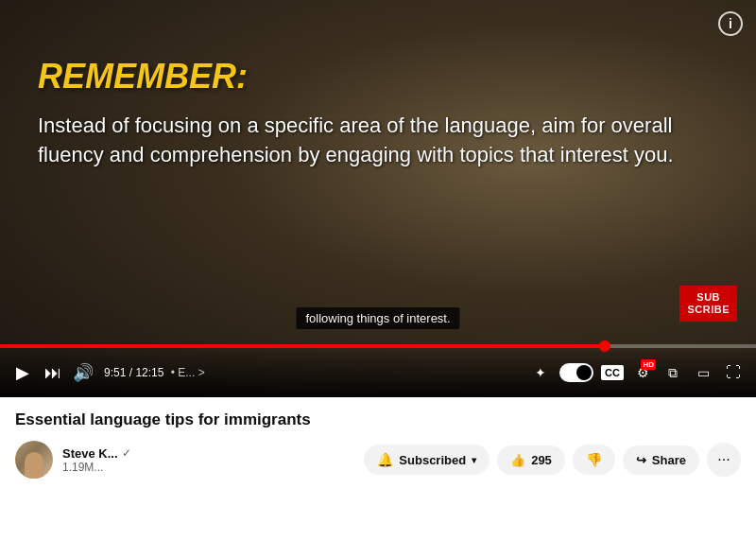 The width and height of the screenshot is (756, 541). What do you see at coordinates (83, 373) in the screenshot?
I see `volume-button: 🔊` at bounding box center [83, 373].